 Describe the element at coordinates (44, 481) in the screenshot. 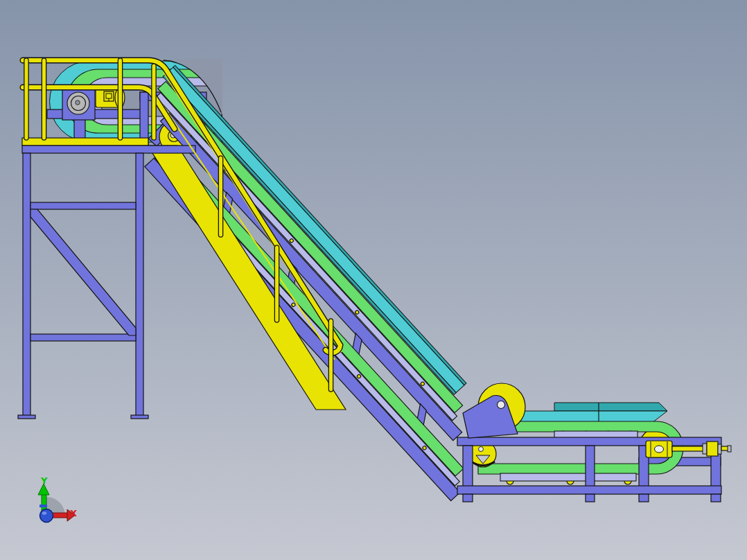

I see `y-axis-label: Y` at that location.